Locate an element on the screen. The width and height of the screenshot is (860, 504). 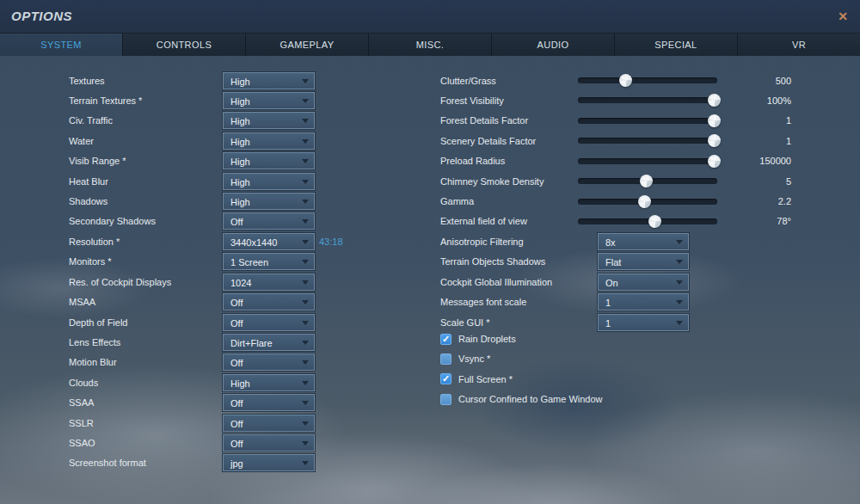
label-textures: Textures is located at coordinates (87, 81).